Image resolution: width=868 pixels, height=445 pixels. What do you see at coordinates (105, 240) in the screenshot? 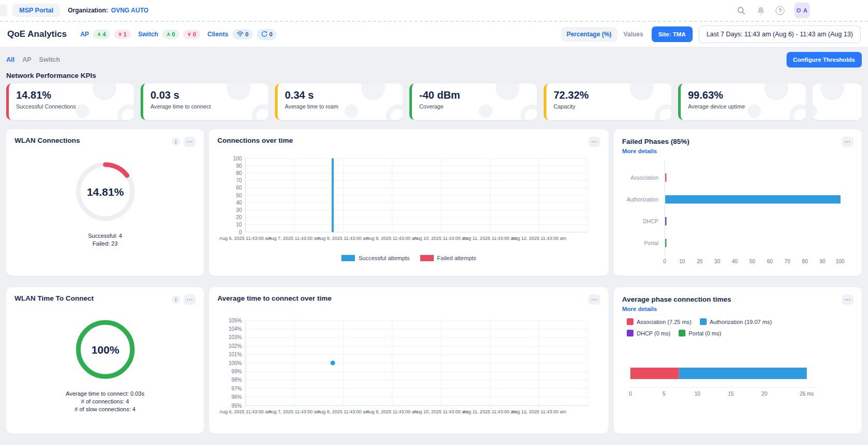
I see `donut-summary: Successful: 4 Failed: 23` at bounding box center [105, 240].